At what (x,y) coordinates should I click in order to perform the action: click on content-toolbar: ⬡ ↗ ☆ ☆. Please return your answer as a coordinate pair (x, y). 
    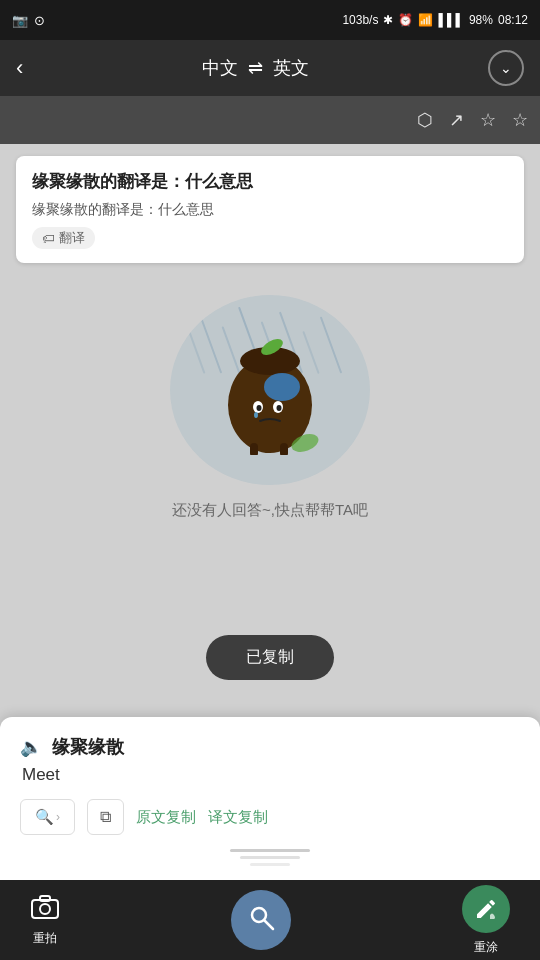
    Looking at the image, I should click on (270, 120).